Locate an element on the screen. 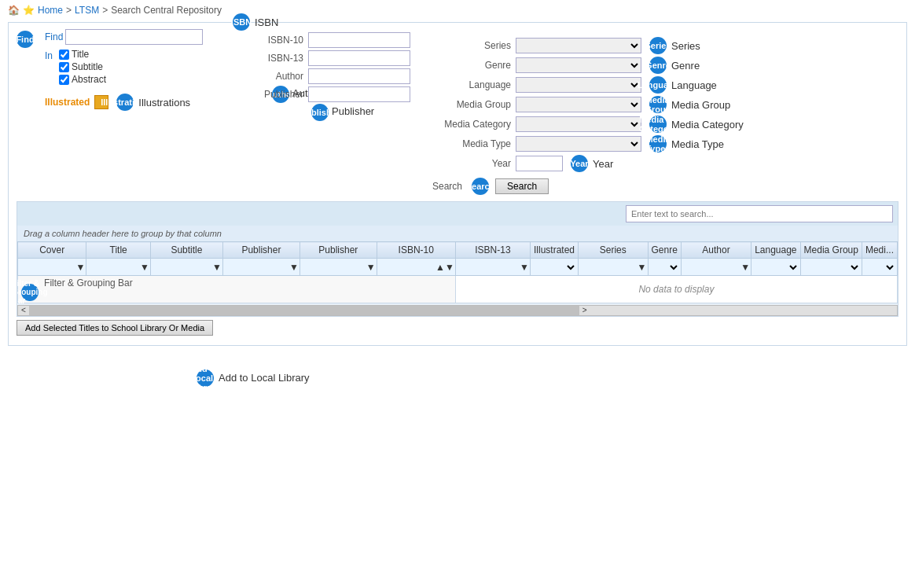 The image size is (915, 588). no-data-cell: No data to display is located at coordinates (676, 289).